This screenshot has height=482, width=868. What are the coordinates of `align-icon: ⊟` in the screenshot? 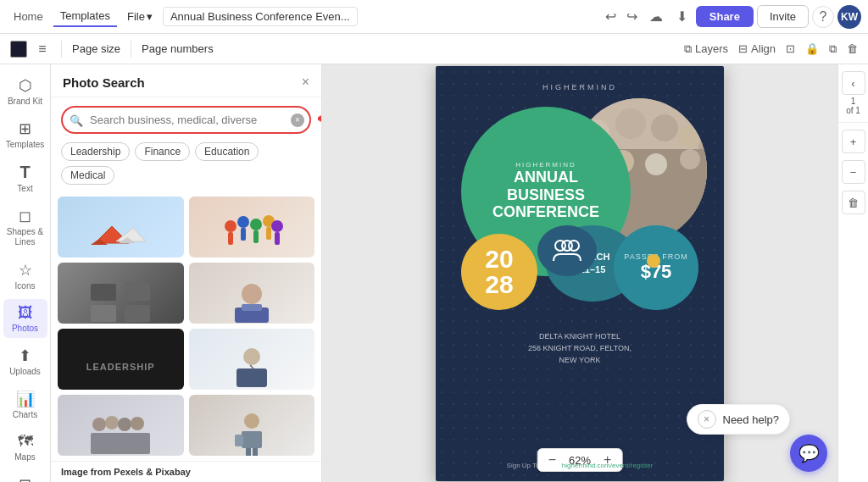 It's located at (743, 49).